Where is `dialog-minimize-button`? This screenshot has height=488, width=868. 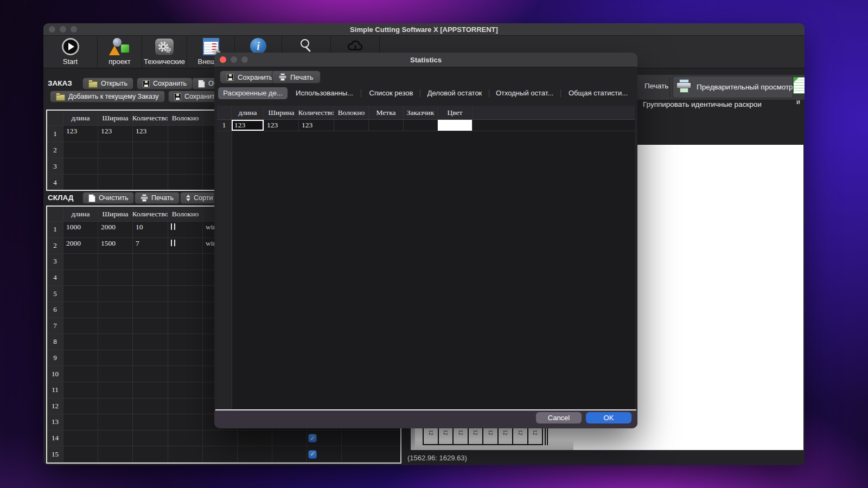 dialog-minimize-button is located at coordinates (234, 60).